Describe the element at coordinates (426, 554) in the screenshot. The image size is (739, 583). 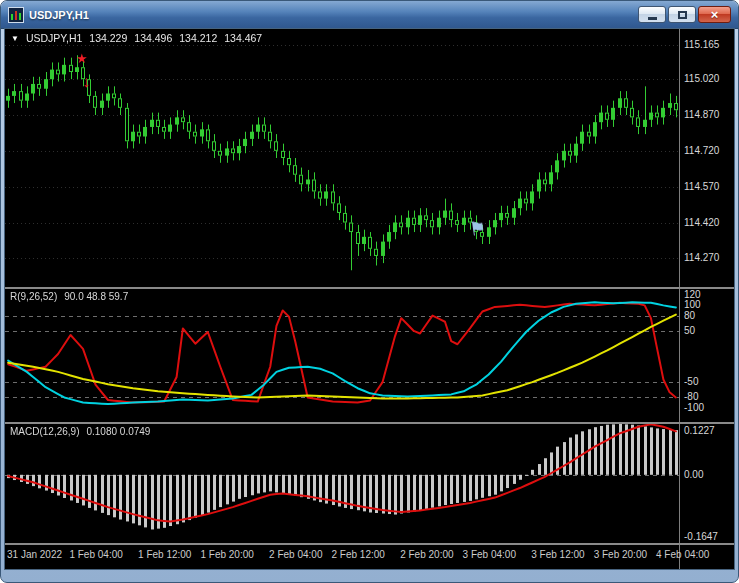
I see `time-axis-label: 2 Feb 20:00` at that location.